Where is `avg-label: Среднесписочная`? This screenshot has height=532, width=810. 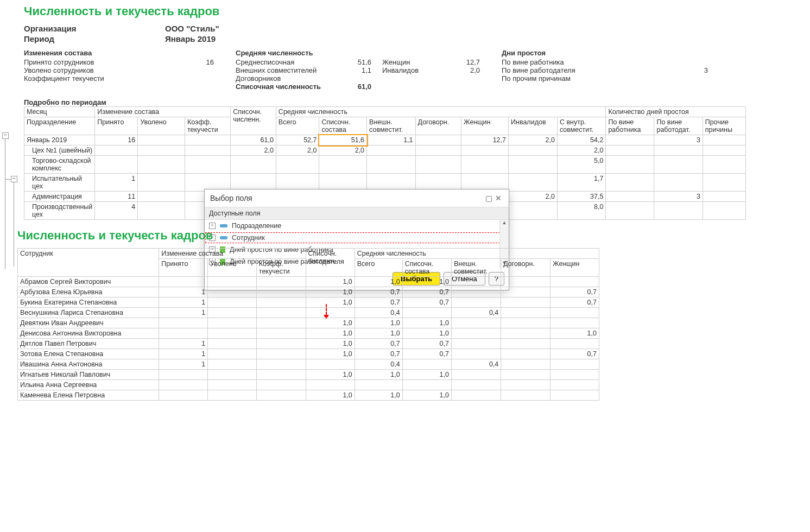 avg-label: Среднесписочная is located at coordinates (265, 62).